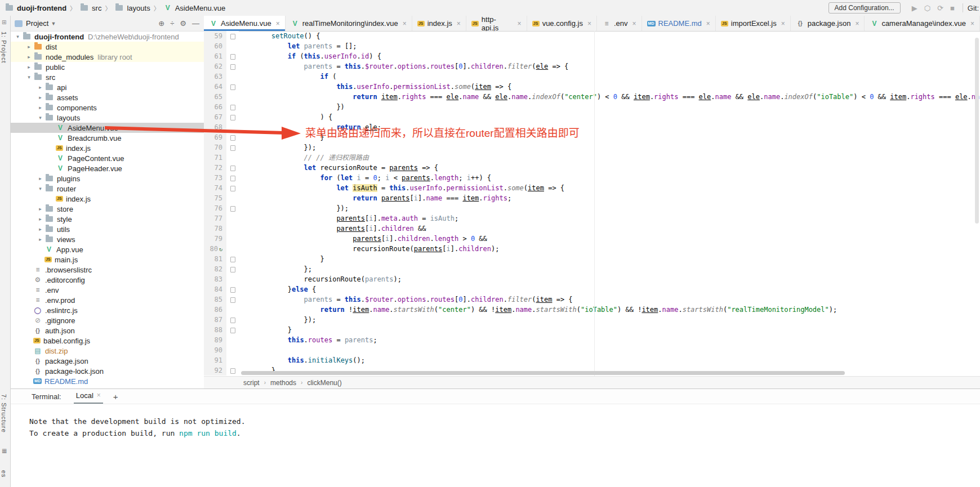 This screenshot has height=487, width=980. I want to click on vertical-scrollbar-thumb, so click(977, 131).